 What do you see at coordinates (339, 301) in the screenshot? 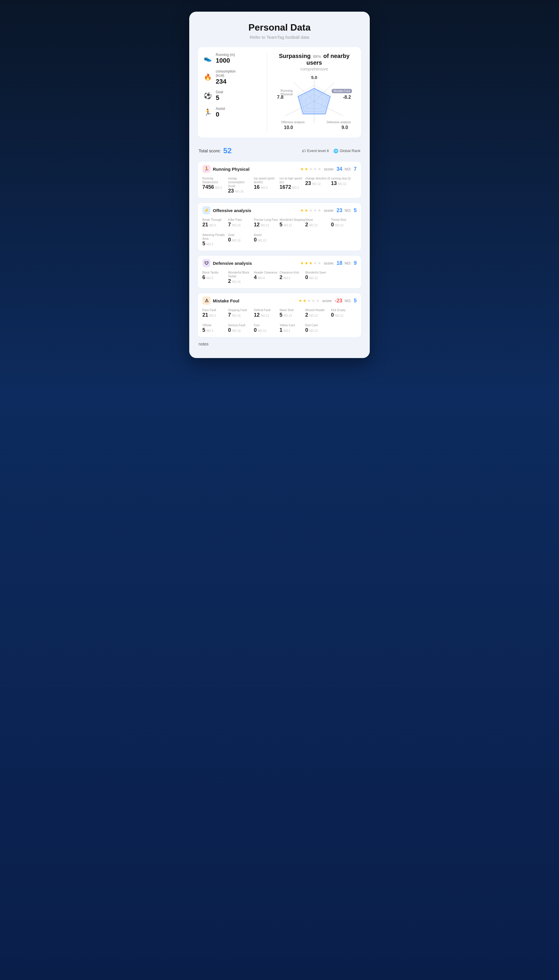
I see `score-value-mistake: -23` at bounding box center [339, 301].